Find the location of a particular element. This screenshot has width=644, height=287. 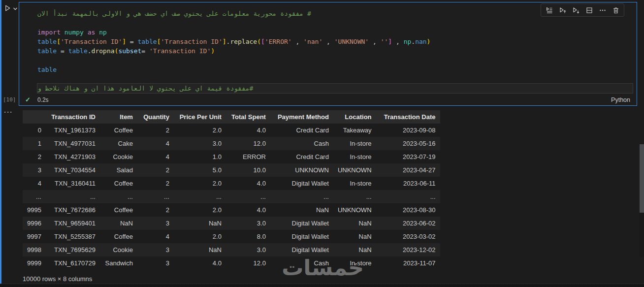

column-header: Price Per Unit is located at coordinates (200, 117).